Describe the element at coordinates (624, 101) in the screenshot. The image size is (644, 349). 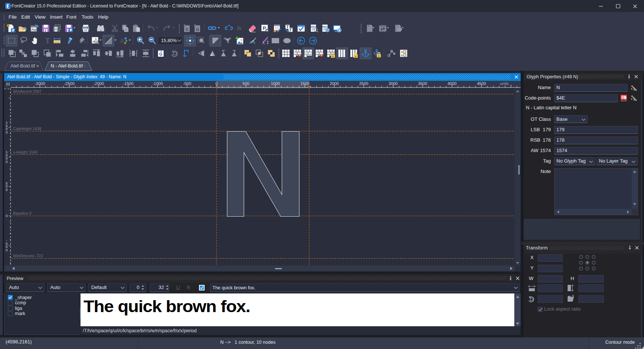
I see `svg-text: UNICODE` at that location.